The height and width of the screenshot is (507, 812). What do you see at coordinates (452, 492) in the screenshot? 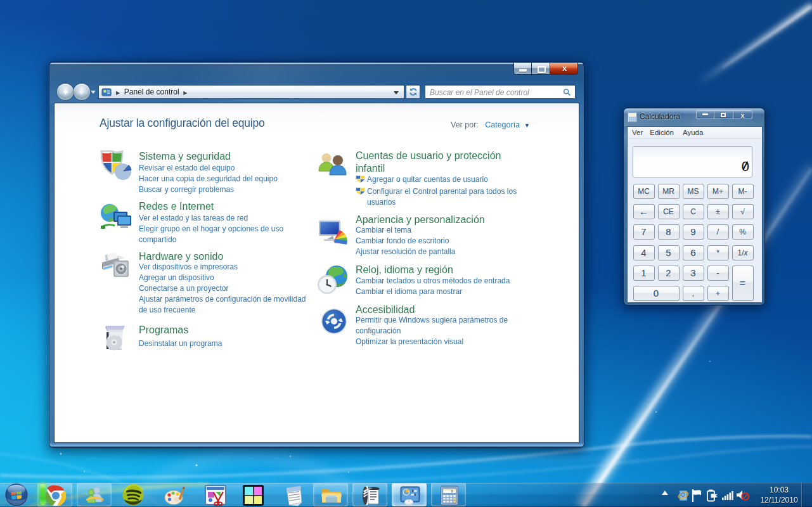
I see `svg-text: 0` at bounding box center [452, 492].